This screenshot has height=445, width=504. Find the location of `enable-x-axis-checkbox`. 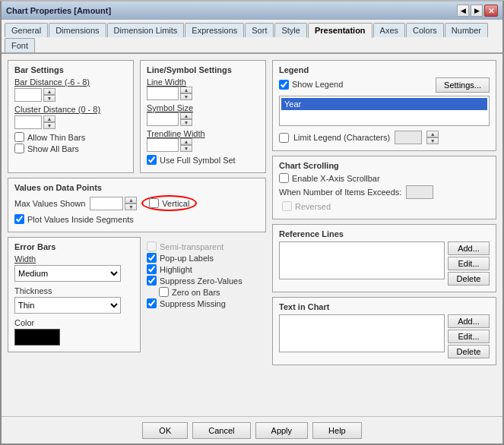

enable-x-axis-checkbox is located at coordinates (284, 178).